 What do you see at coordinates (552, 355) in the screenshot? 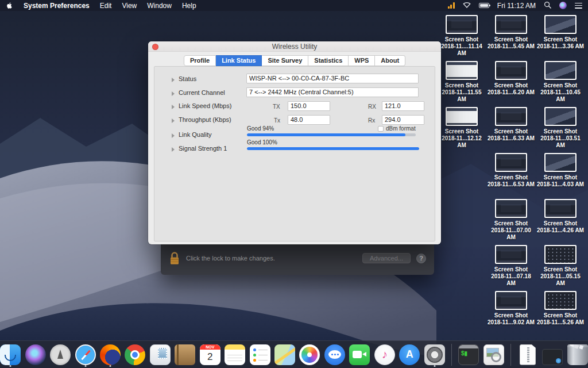
I see `dock-item-minimized` at bounding box center [552, 355].